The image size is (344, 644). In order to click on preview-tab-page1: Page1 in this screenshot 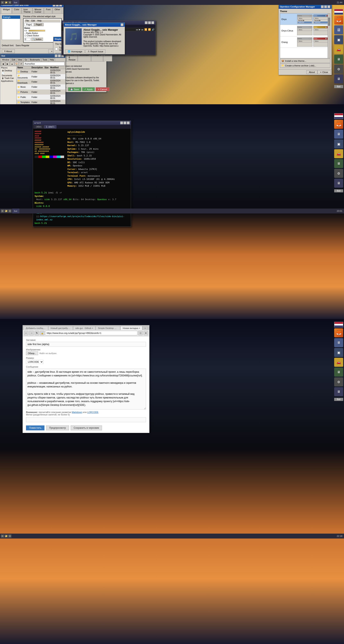, I will do `click(29, 24)`.